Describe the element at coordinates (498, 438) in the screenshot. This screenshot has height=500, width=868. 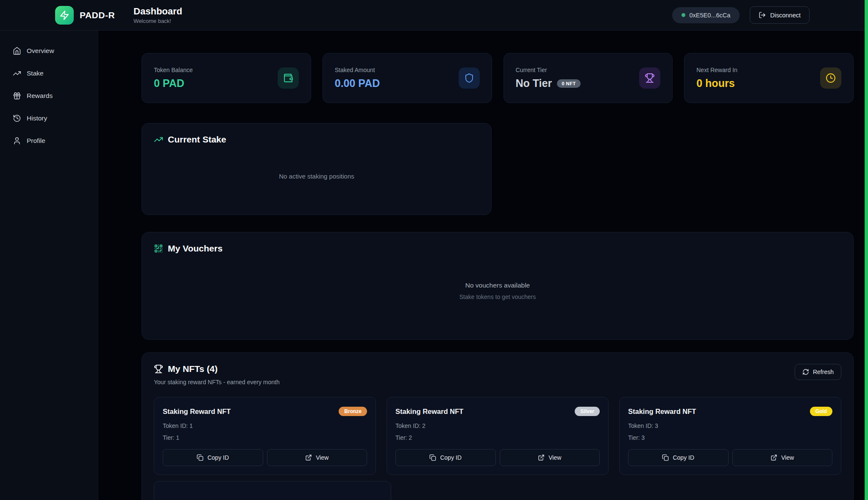
I see `nft-tier: Tier: 2` at that location.